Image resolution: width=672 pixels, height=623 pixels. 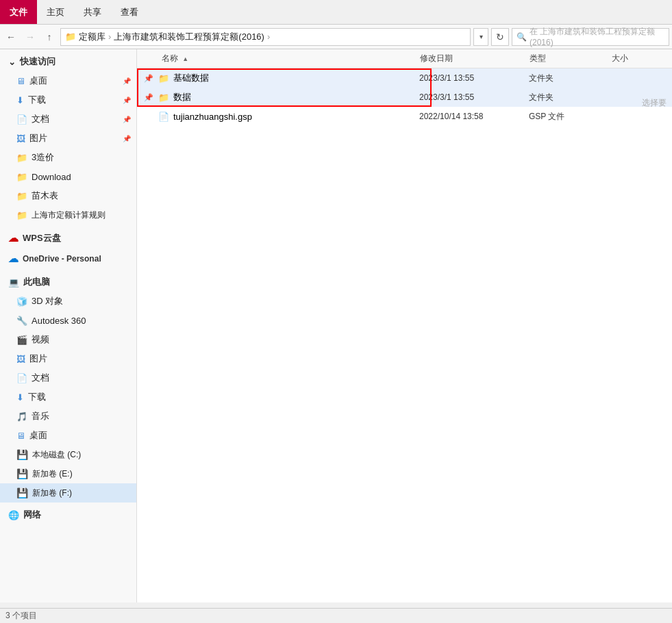 What do you see at coordinates (336, 12) in the screenshot?
I see `ribbon: 文件 主页 共享 查看` at bounding box center [336, 12].